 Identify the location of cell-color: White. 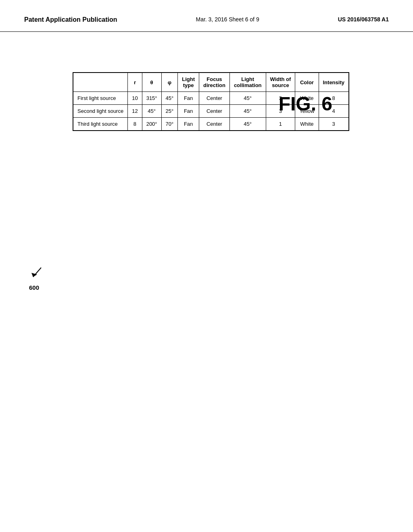
(307, 124).